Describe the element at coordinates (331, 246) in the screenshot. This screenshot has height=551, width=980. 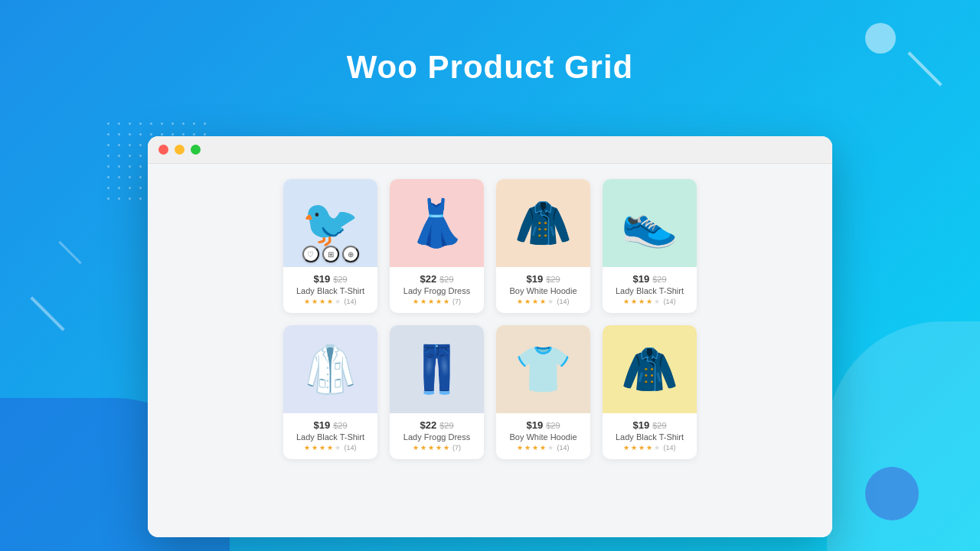
I see `product-card: 🐦 ♡ ⊞ ⊕ $19 $29 Lady Black T-Shirt ★★★★★…` at that location.